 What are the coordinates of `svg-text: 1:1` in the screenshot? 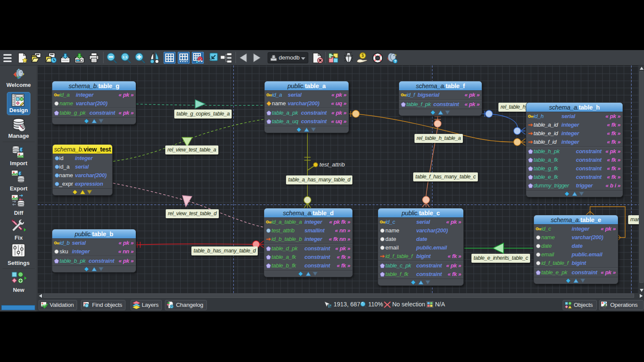 It's located at (125, 57).